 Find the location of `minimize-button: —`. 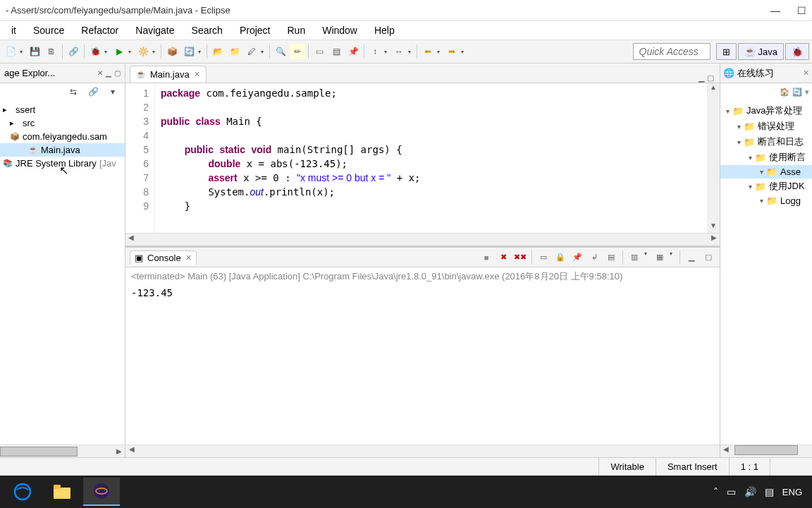

minimize-button: — is located at coordinates (775, 11).